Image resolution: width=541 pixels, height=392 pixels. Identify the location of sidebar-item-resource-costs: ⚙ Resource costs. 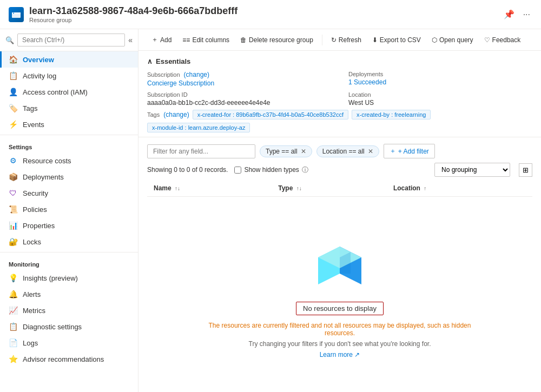
(69, 161).